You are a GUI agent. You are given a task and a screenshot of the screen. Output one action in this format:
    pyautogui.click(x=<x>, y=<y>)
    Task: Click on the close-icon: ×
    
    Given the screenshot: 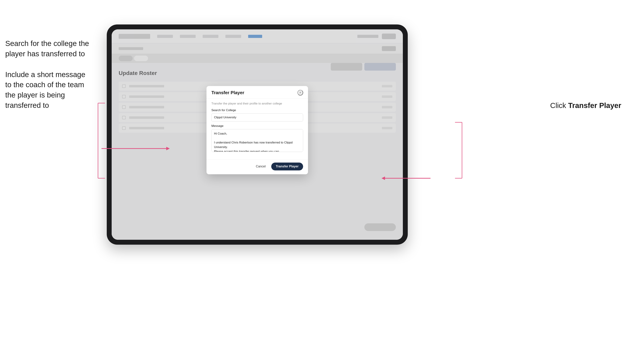 What is the action you would take?
    pyautogui.click(x=300, y=93)
    